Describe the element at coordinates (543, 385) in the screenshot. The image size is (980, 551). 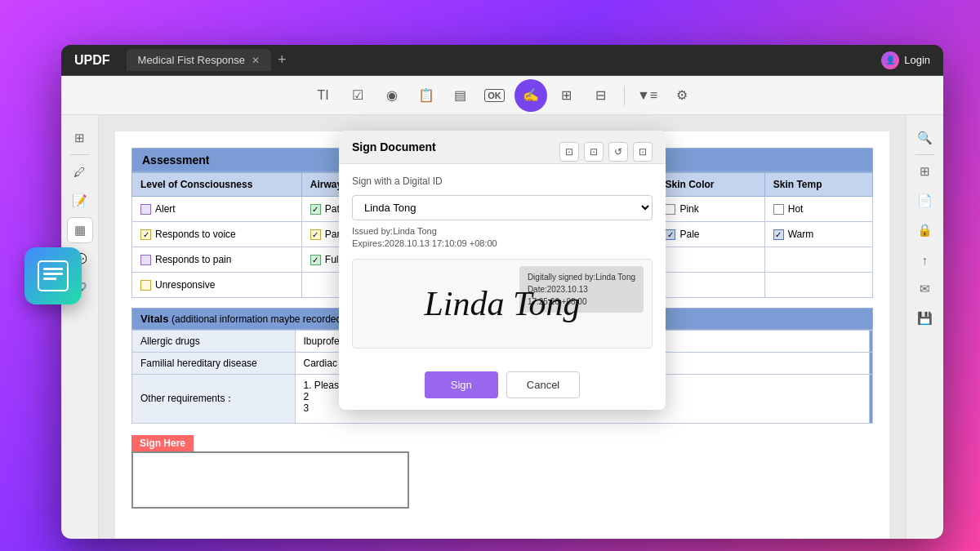
I see `cancel-button: Cancel` at that location.